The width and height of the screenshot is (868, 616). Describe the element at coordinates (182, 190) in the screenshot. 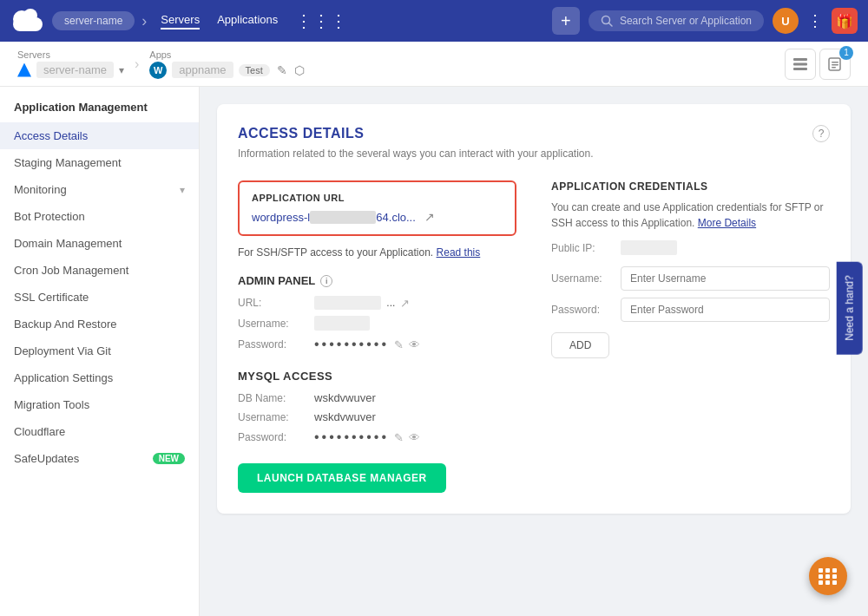

I see `monitoring-chevron-icon: ▾` at that location.